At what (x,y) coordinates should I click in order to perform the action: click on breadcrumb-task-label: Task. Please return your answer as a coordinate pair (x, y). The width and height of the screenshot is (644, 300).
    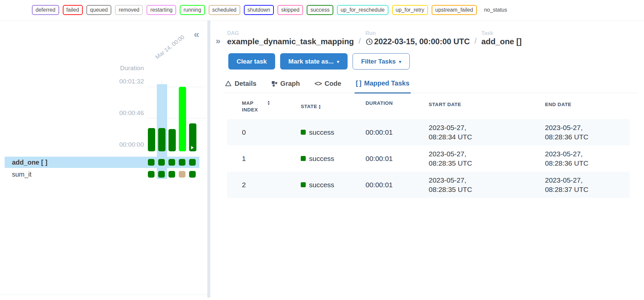
    Looking at the image, I should click on (502, 33).